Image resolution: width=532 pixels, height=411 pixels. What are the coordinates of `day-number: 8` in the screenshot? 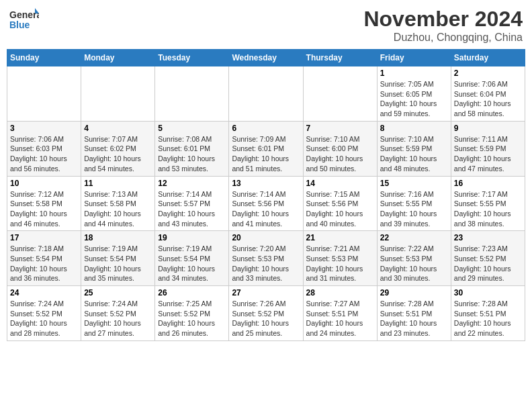 It's located at (414, 128).